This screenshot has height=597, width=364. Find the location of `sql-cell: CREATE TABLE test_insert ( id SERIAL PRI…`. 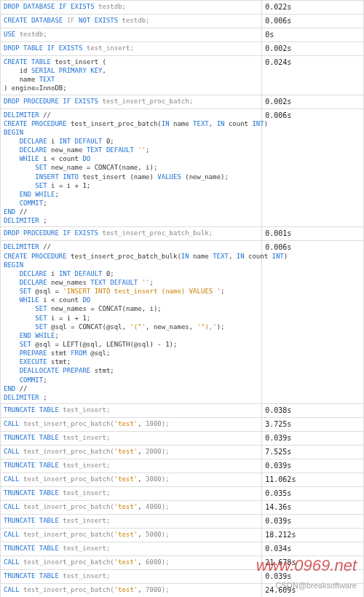

sql-cell: CREATE TABLE test_insert ( id SERIAL PRI… is located at coordinates (131, 76).